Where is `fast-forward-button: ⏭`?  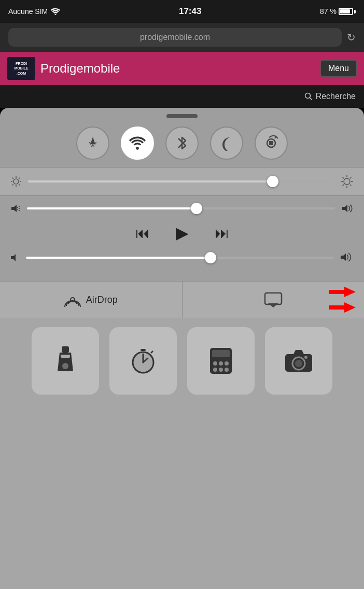
fast-forward-button: ⏭ is located at coordinates (222, 233).